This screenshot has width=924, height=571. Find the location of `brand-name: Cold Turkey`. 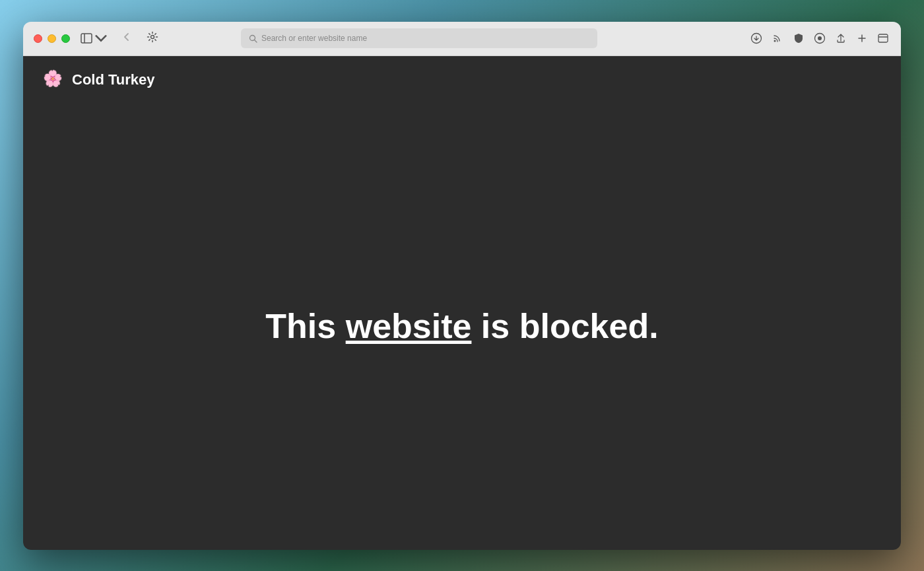

brand-name: Cold Turkey is located at coordinates (114, 80).